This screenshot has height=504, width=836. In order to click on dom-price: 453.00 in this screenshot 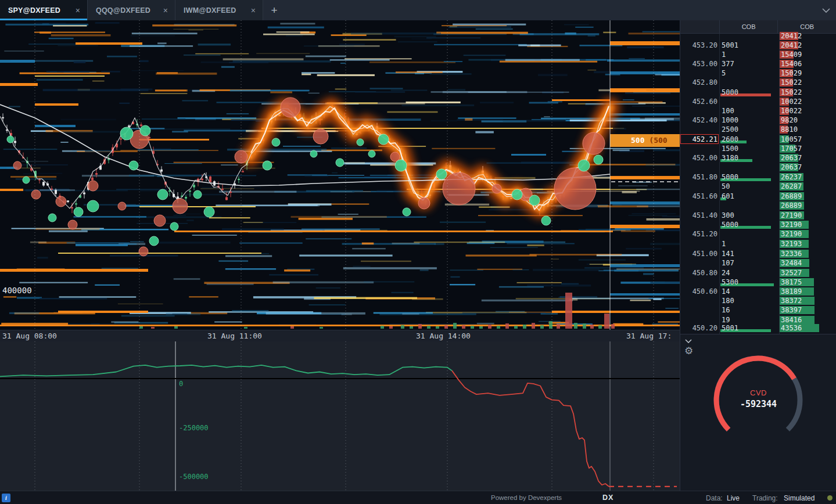, I will do `click(699, 64)`.